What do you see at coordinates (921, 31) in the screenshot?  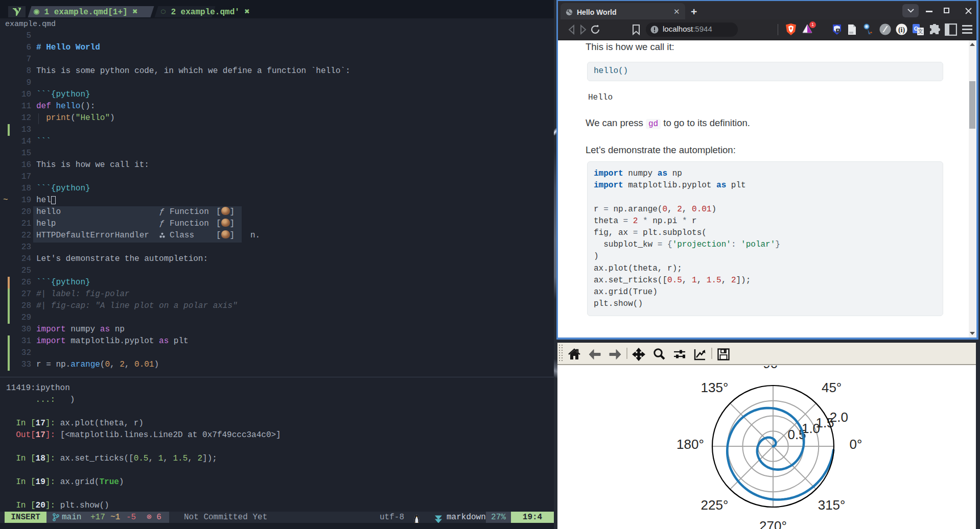 I see `svg-text: 文` at bounding box center [921, 31].